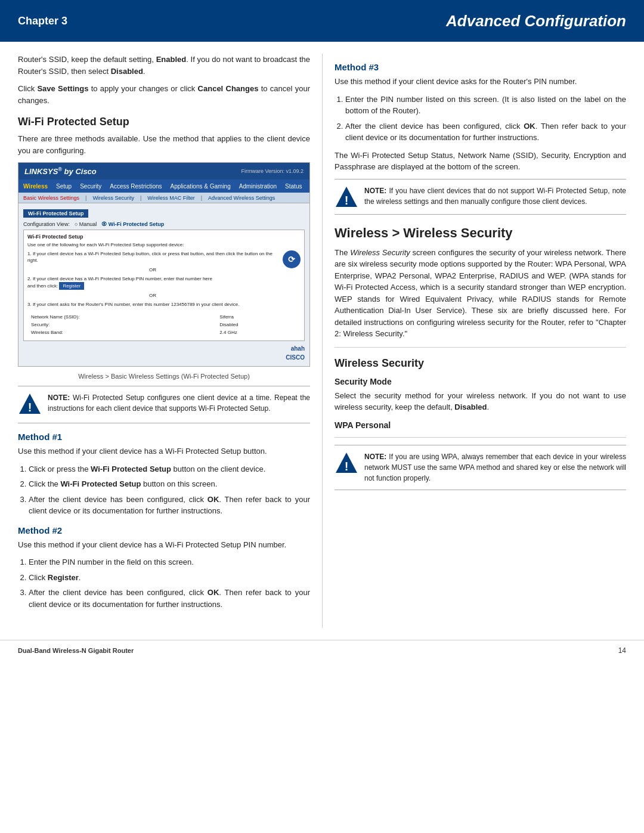 The width and height of the screenshot is (644, 833). I want to click on config-row: Configuration View: ○ Manual ⦿ Wi-Fi Pro…, so click(164, 224).